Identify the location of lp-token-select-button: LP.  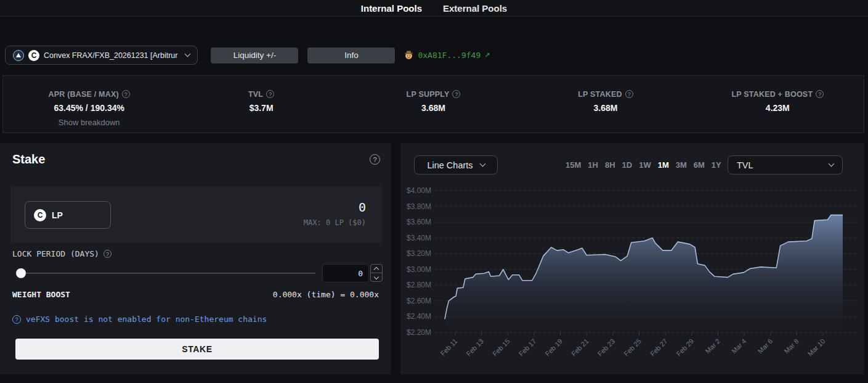
(68, 215).